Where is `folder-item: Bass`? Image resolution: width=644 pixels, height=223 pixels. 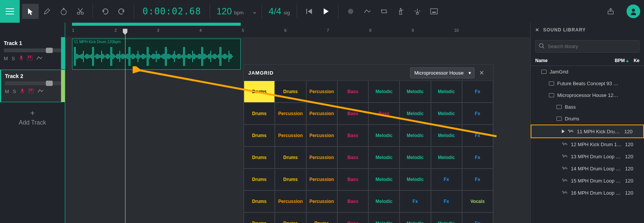
folder-item: Bass is located at coordinates (588, 107).